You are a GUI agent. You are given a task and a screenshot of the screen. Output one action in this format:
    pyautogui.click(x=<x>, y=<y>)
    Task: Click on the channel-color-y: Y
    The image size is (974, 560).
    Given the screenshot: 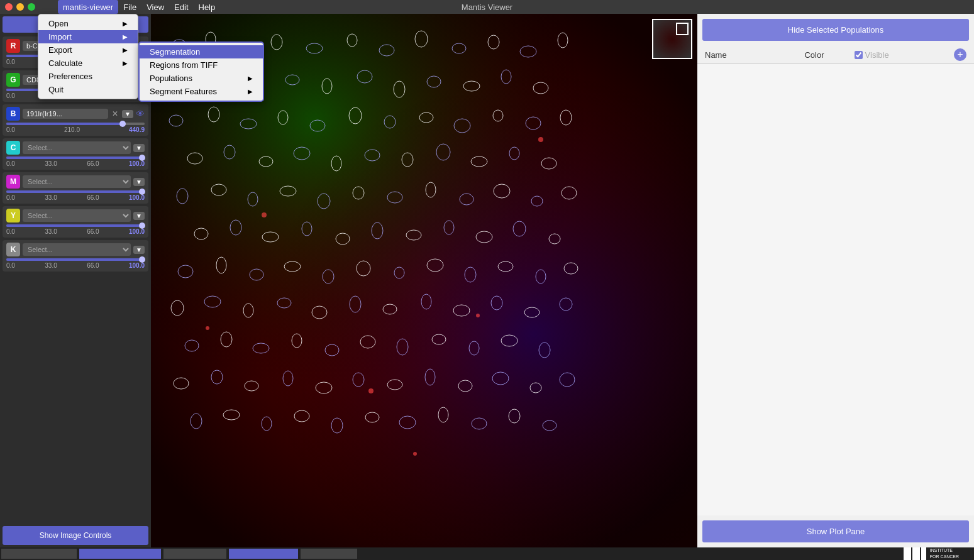 What is the action you would take?
    pyautogui.click(x=13, y=216)
    